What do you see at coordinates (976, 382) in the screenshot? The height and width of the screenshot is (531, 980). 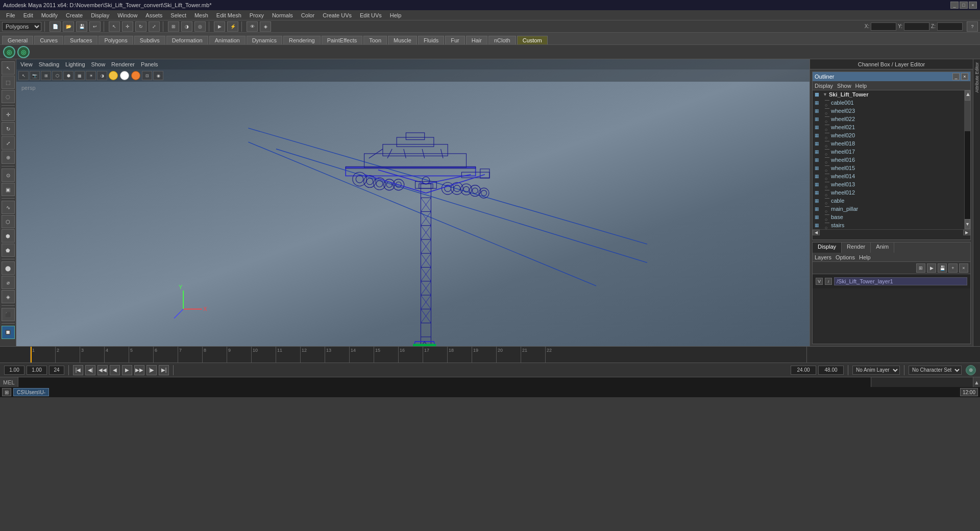 I see `script-editor-btn: ▲` at bounding box center [976, 382].